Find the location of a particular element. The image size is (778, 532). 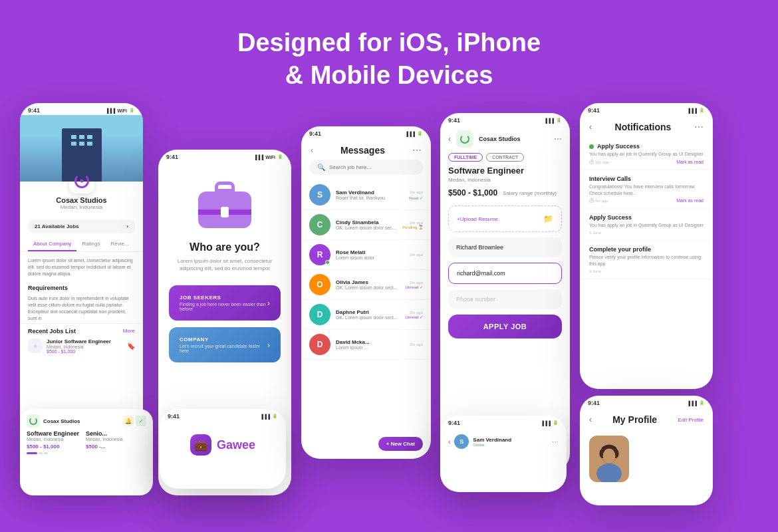

company-tabs: About Company Ratings Revie... is located at coordinates (81, 245).